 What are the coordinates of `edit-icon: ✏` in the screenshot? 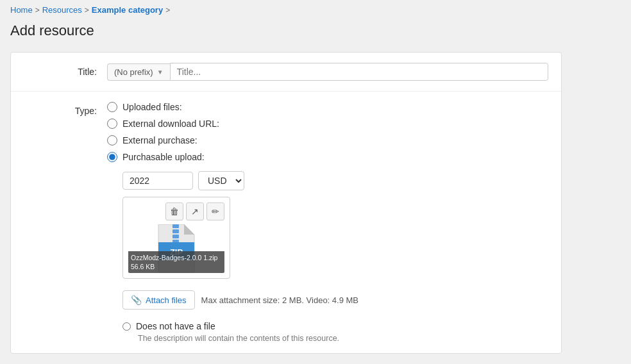 It's located at (215, 211).